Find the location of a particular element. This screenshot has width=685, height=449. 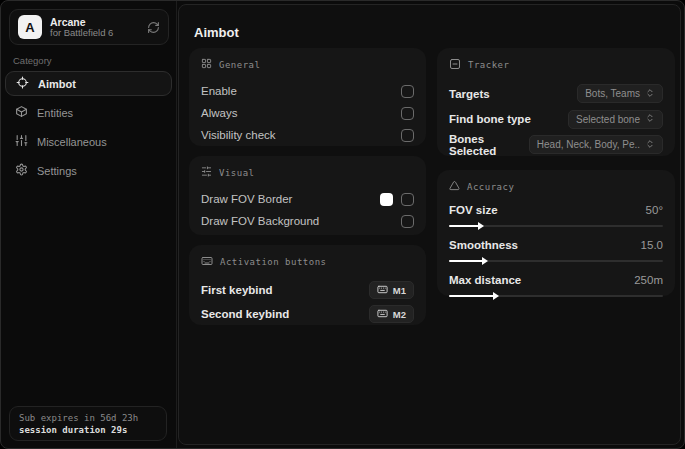

setting-label: Bones Selected is located at coordinates (489, 145).